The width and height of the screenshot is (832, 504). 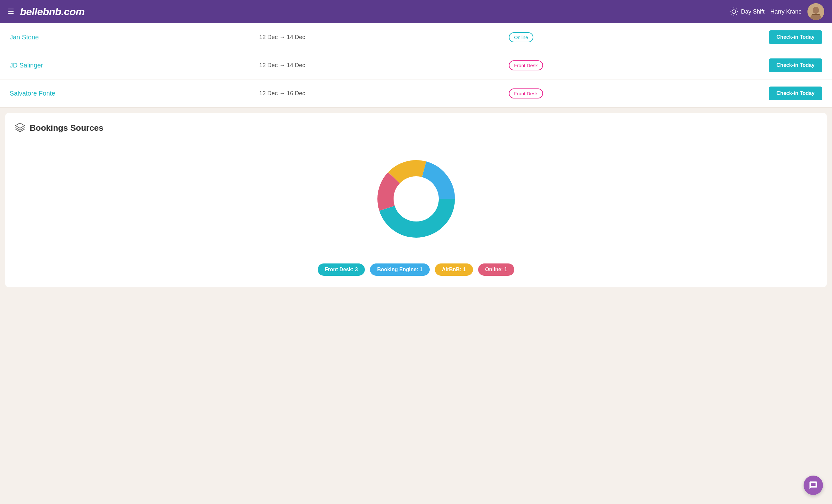 I want to click on donut-hole, so click(x=416, y=199).